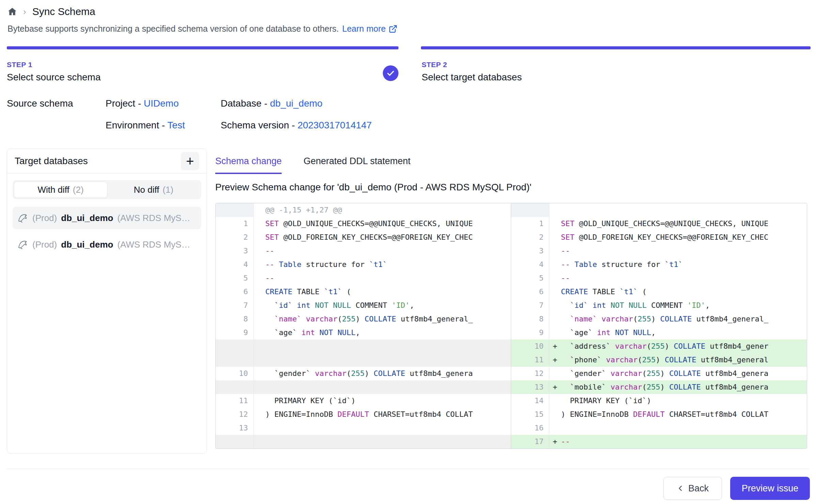 The height and width of the screenshot is (504, 816). I want to click on diff-row: 4-- Table structure for `t1`, so click(363, 265).